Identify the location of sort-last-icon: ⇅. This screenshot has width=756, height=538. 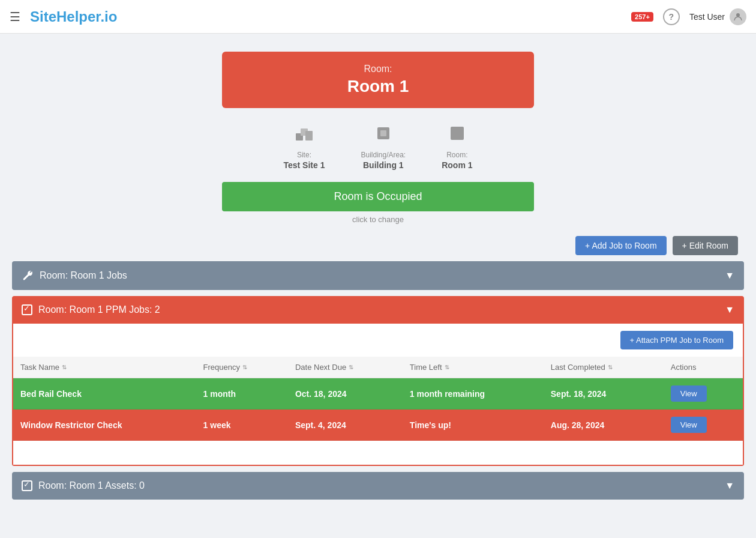
(610, 367).